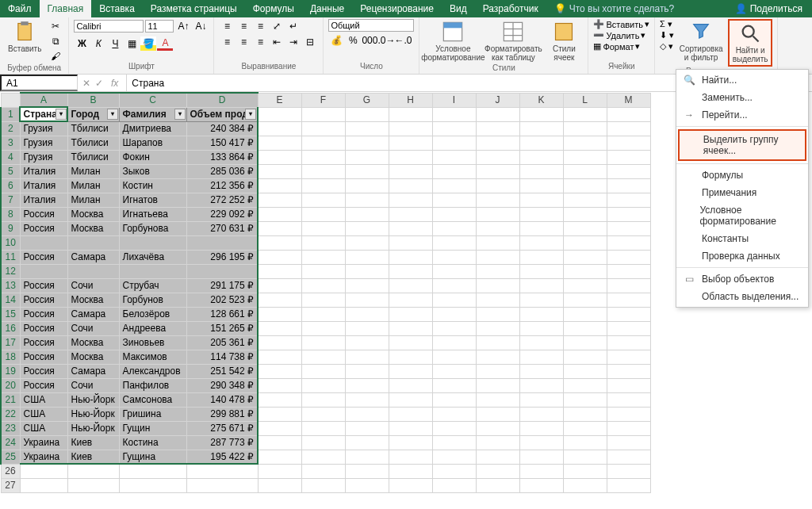 This screenshot has width=812, height=509. What do you see at coordinates (222, 271) in the screenshot?
I see `cell-D12` at bounding box center [222, 271].